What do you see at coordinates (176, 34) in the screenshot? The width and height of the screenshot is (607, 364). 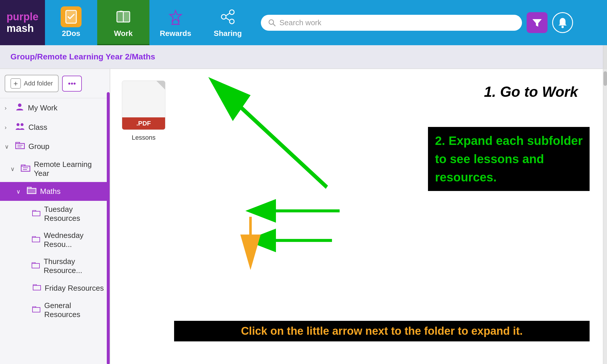 I see `nav-label-rewards: Rewards` at bounding box center [176, 34].